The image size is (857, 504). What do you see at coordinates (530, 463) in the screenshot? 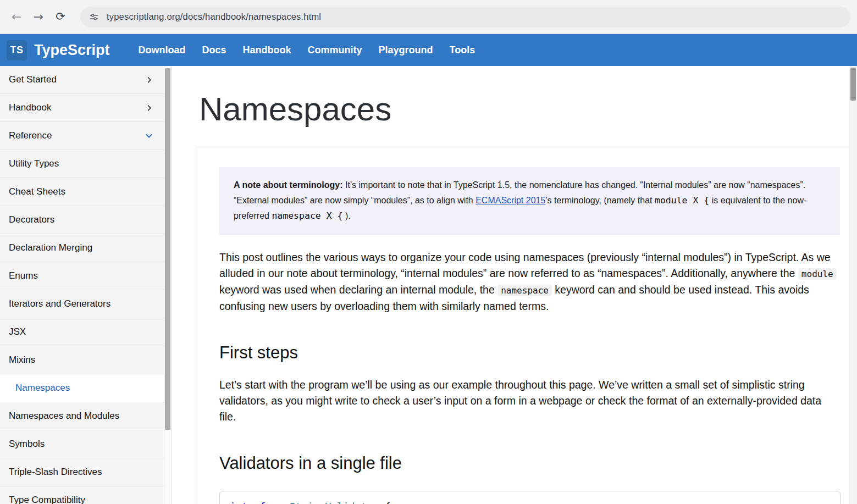
I see `section-heading-validators: Validators in a single file` at bounding box center [530, 463].